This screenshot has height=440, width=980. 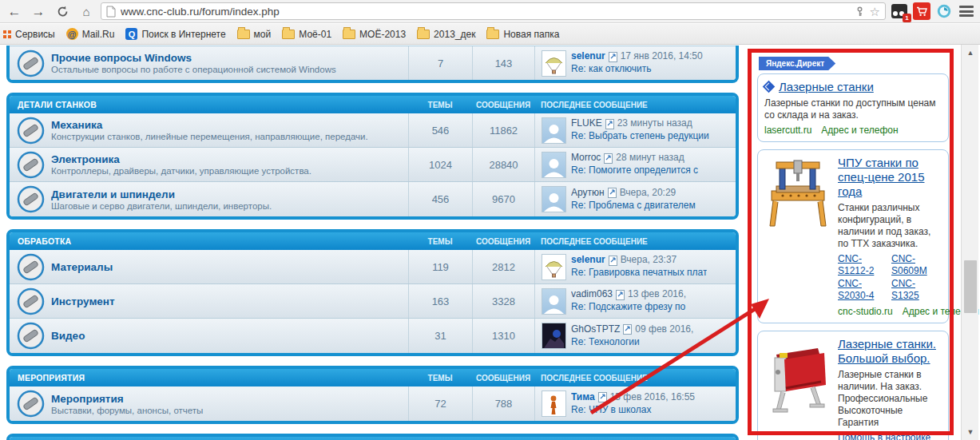 What do you see at coordinates (853, 385) in the screenshot?
I see `ad-laser-2: Лазерные станки. Большой выбор. Лазерные…` at bounding box center [853, 385].